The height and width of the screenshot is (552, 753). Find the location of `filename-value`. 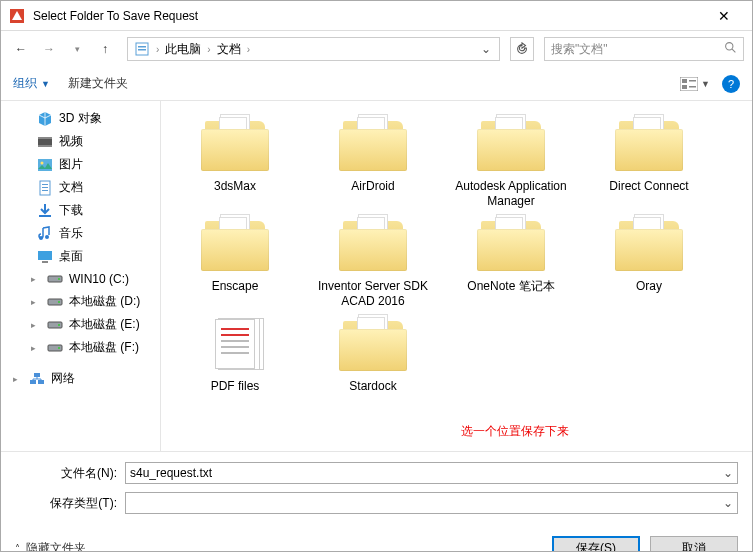

filename-value is located at coordinates (424, 473).